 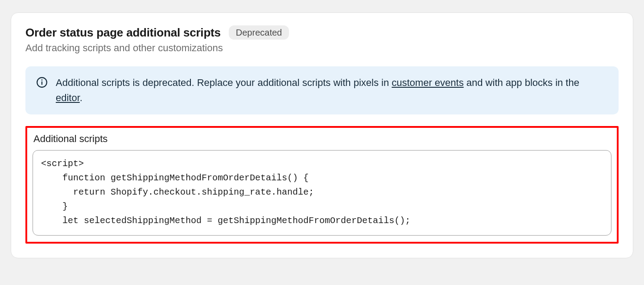 I want to click on editor-link: editor, so click(x=68, y=98).